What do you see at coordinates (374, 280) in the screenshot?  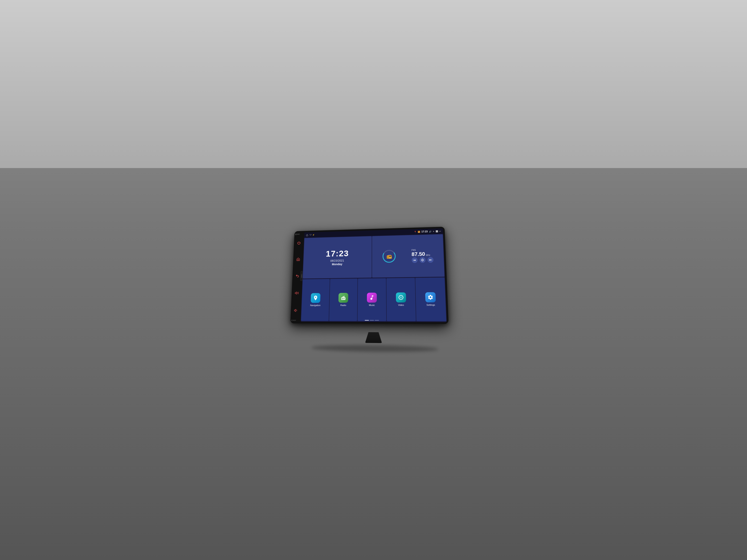 I see `device-scene: MIC` at bounding box center [374, 280].